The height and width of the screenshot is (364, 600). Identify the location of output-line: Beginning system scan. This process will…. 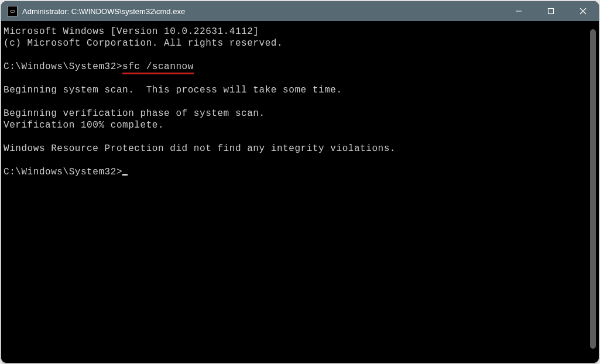
(173, 90).